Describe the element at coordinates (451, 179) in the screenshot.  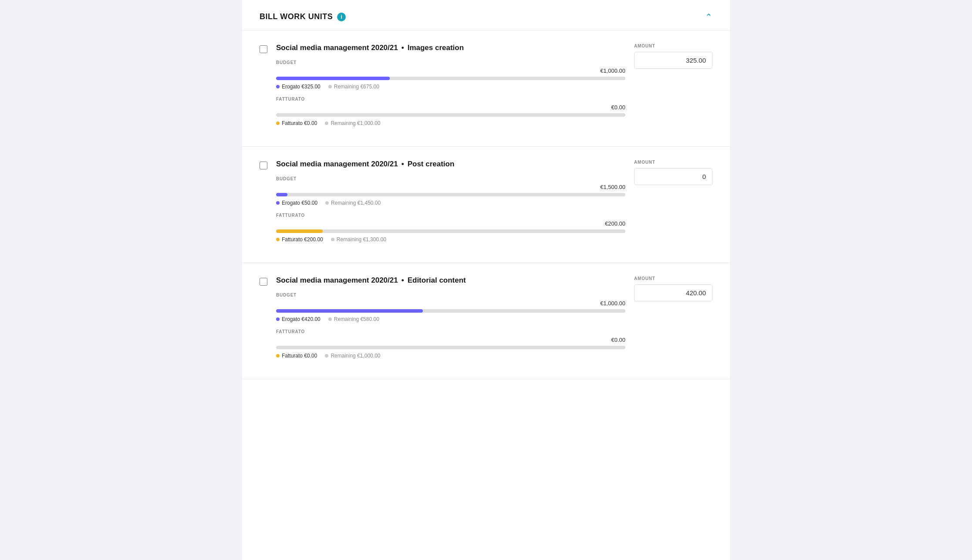
I see `budget-label-2: BUDGET` at that location.